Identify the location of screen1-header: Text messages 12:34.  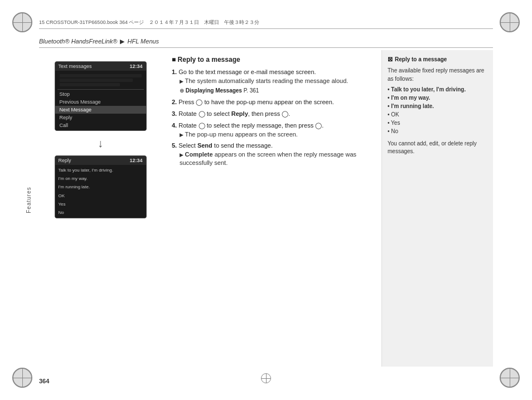
(100, 66).